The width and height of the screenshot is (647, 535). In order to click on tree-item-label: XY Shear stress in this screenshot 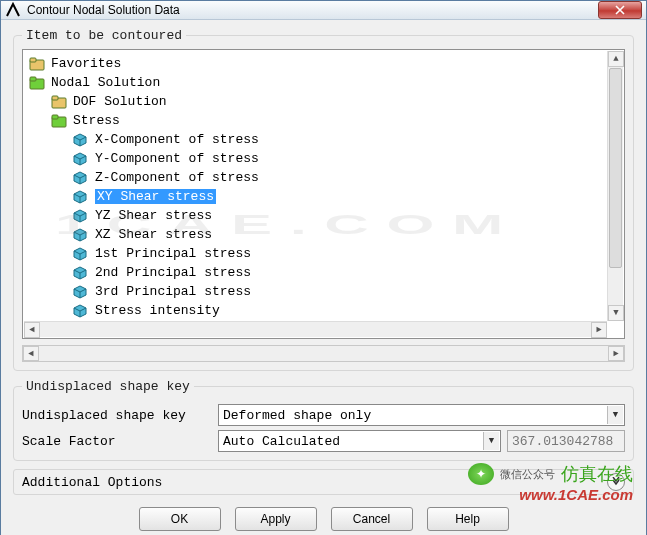, I will do `click(156, 196)`.